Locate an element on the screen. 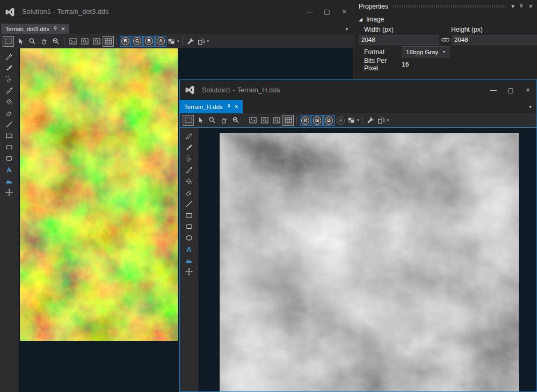  drag-grip is located at coordinates (450, 6).